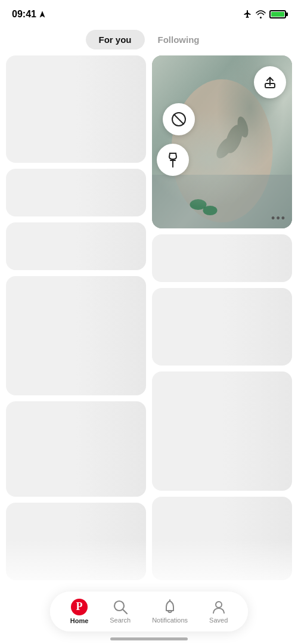 This screenshot has width=298, height=644. What do you see at coordinates (42, 14) in the screenshot?
I see `location-arrow-icon` at bounding box center [42, 14].